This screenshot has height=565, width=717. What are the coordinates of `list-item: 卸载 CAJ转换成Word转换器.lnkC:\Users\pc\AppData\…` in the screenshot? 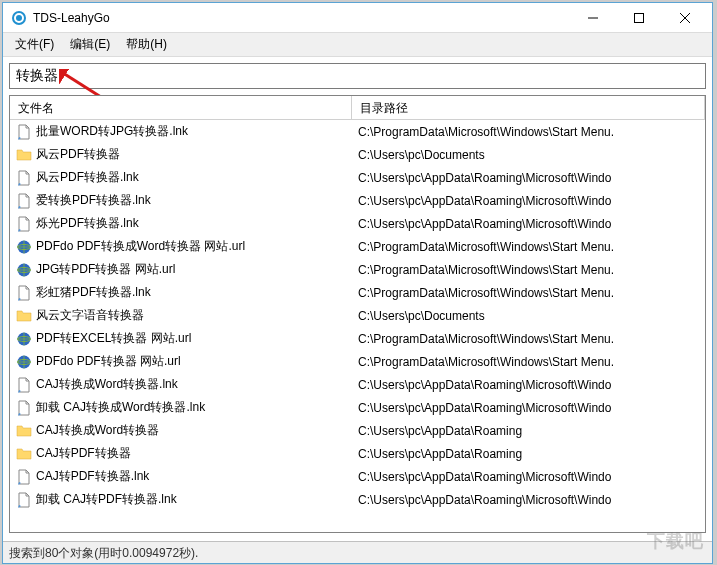 It's located at (358, 408).